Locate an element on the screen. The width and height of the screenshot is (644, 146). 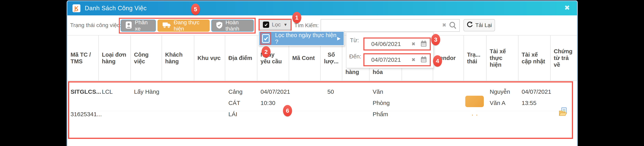
col-loai-don-hang: Loại đơn hàng is located at coordinates (115, 58).